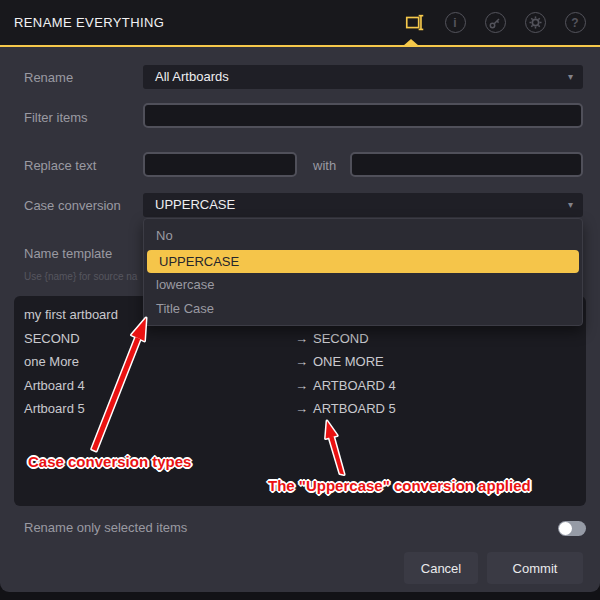  I want to click on source-name: my first artboard, so click(71, 314).